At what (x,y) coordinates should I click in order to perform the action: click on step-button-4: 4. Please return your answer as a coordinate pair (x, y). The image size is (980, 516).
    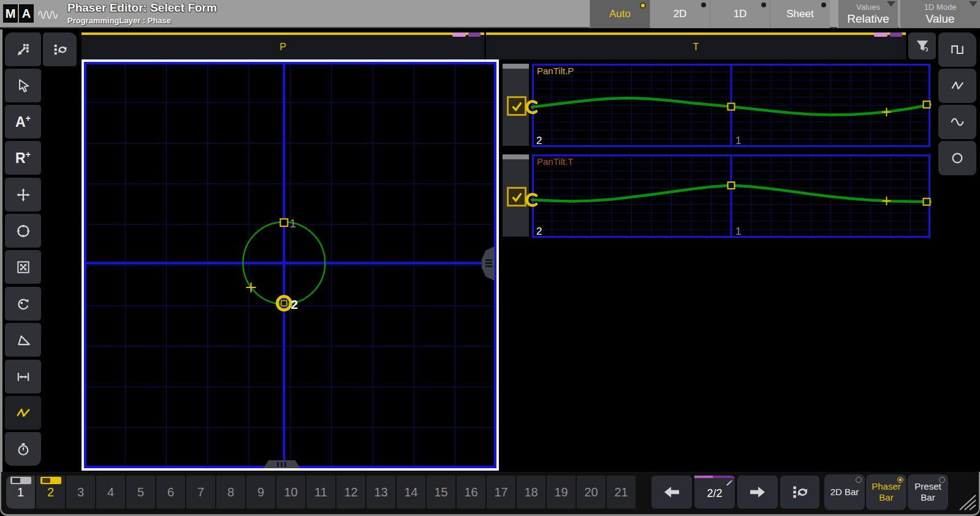
    Looking at the image, I should click on (110, 492).